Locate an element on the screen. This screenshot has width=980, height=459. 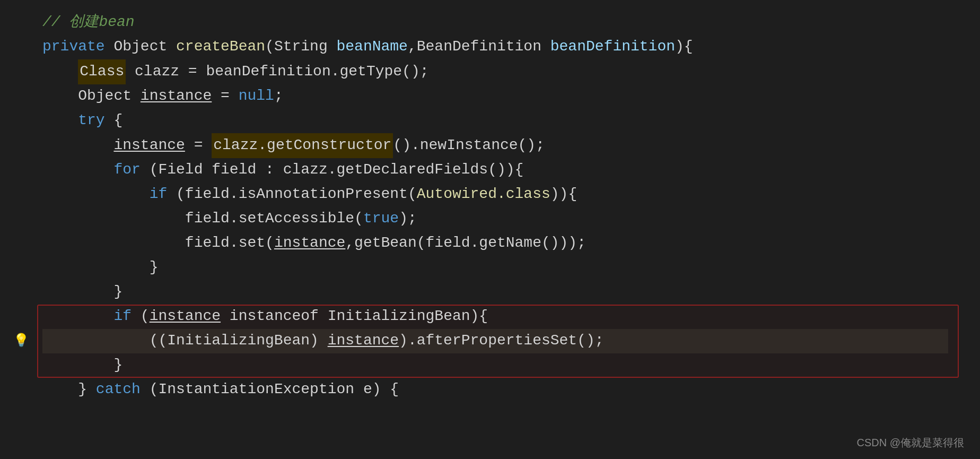
code-line-7: if (field.isAnnotationPresent(Autowired.… is located at coordinates (495, 195).